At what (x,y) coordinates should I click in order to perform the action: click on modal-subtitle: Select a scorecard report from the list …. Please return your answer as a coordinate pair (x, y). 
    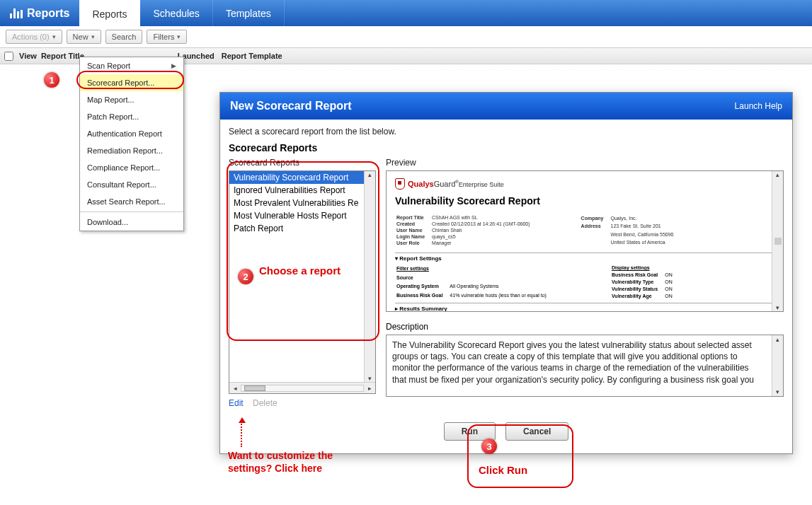
    Looking at the image, I should click on (506, 132).